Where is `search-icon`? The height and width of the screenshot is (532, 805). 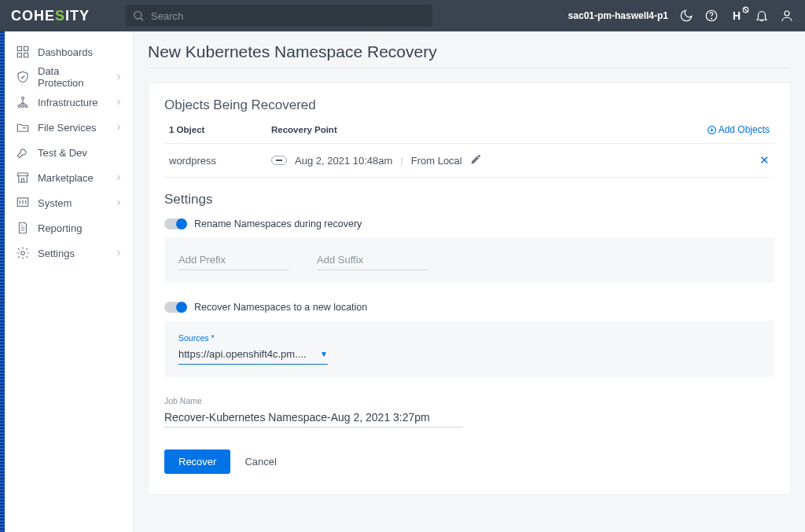
search-icon is located at coordinates (138, 16).